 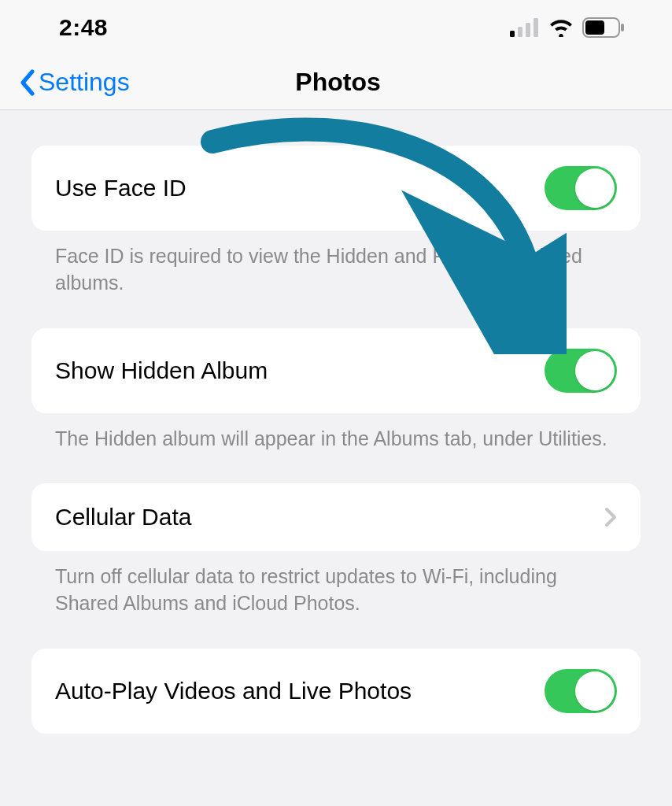 What do you see at coordinates (83, 28) in the screenshot?
I see `status-time: 2:48` at bounding box center [83, 28].